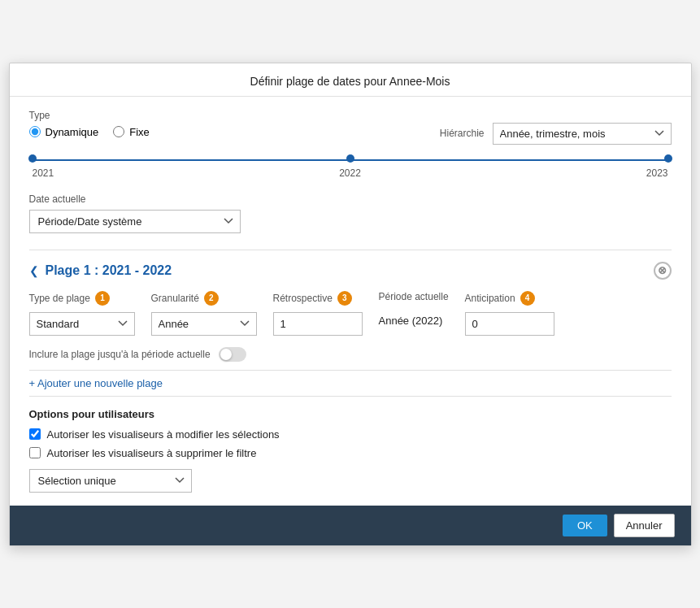 The image size is (700, 608). What do you see at coordinates (345, 298) in the screenshot?
I see `retrospective-badge: 3` at bounding box center [345, 298].